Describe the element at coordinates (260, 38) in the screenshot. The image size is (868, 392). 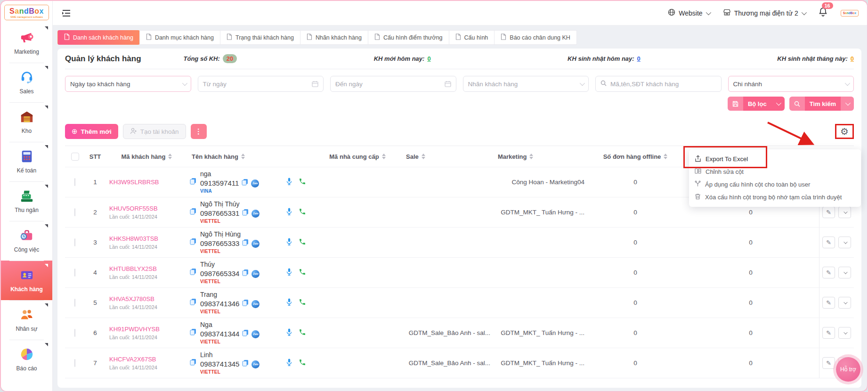
I see `tab-3: Trạng thái khách hàng` at that location.